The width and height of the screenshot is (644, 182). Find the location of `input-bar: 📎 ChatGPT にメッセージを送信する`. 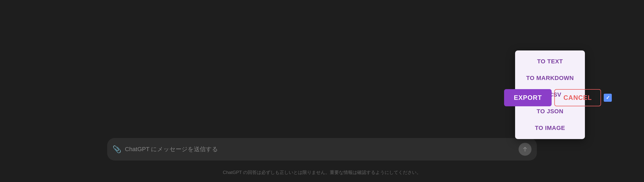

input-bar: 📎 ChatGPT にメッセージを送信する is located at coordinates (322, 149).